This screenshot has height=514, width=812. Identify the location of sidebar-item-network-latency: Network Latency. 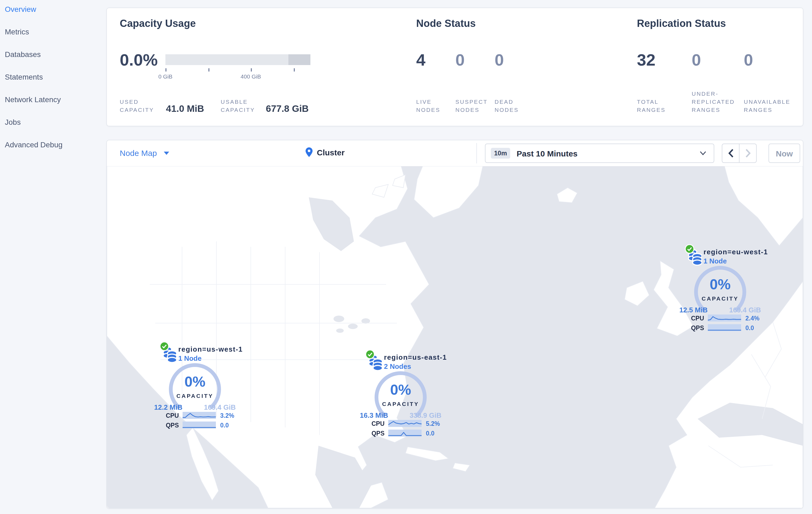
(55, 99).